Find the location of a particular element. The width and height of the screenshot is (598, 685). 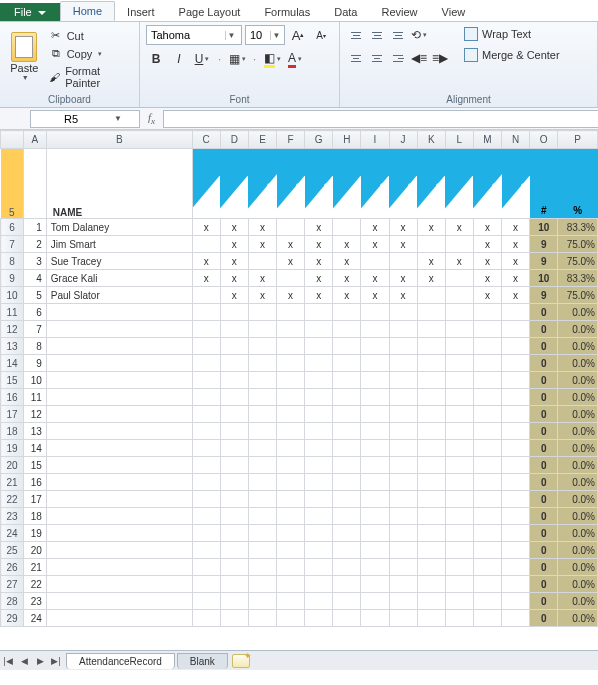

align-right-button is located at coordinates (398, 58).